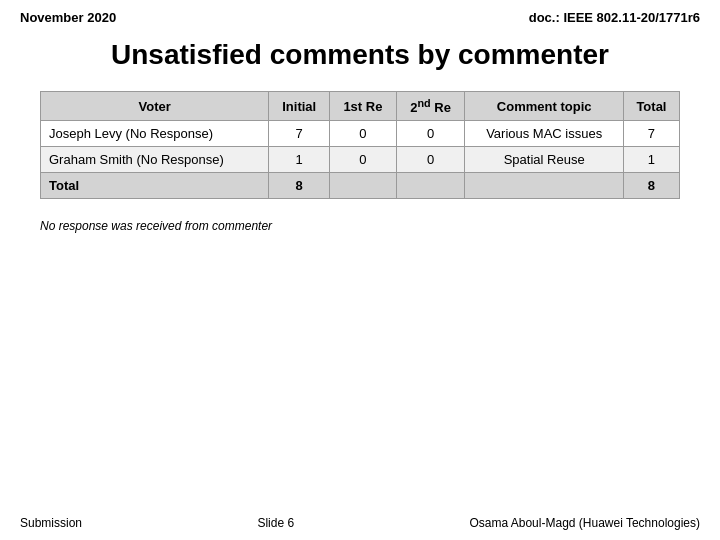 Image resolution: width=720 pixels, height=540 pixels. I want to click on footer-left: Submission, so click(51, 523).